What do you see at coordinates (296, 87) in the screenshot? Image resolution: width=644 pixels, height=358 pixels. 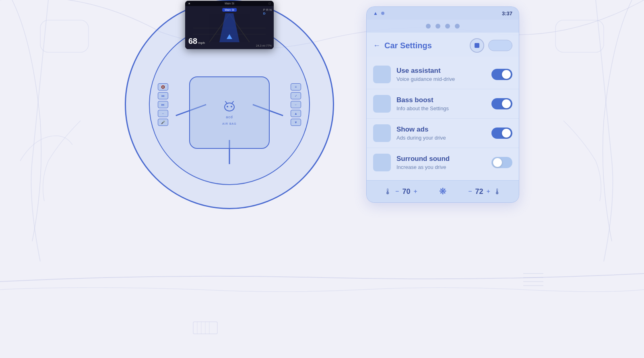 I see `menu-icon: ≡` at bounding box center [296, 87].